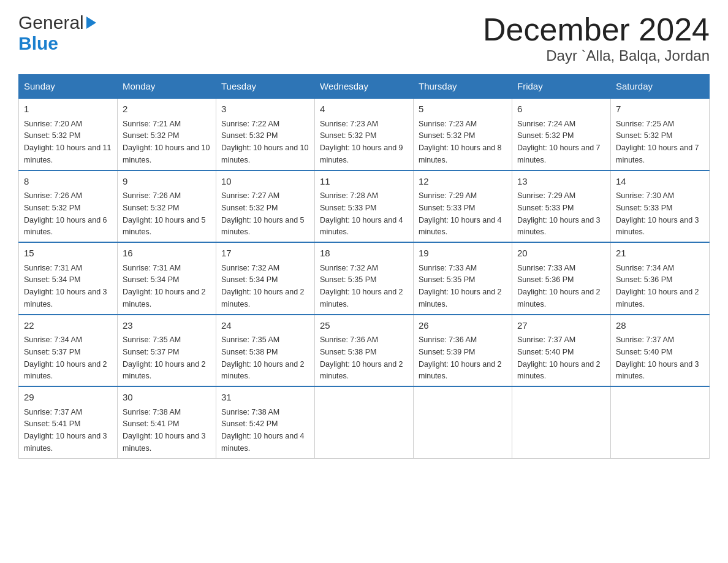  Describe the element at coordinates (561, 326) in the screenshot. I see `day-number: 27` at that location.